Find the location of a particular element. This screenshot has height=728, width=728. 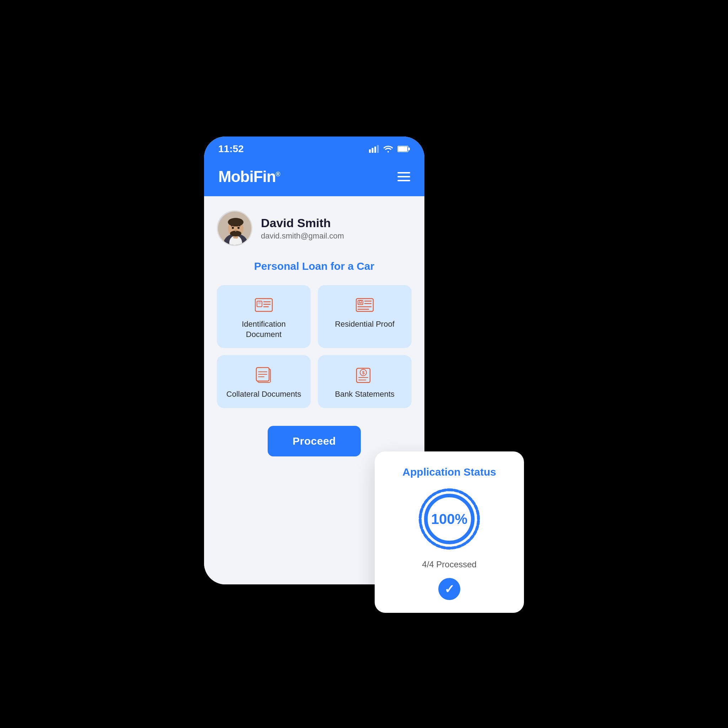

collateral-docs-icon is located at coordinates (264, 375).